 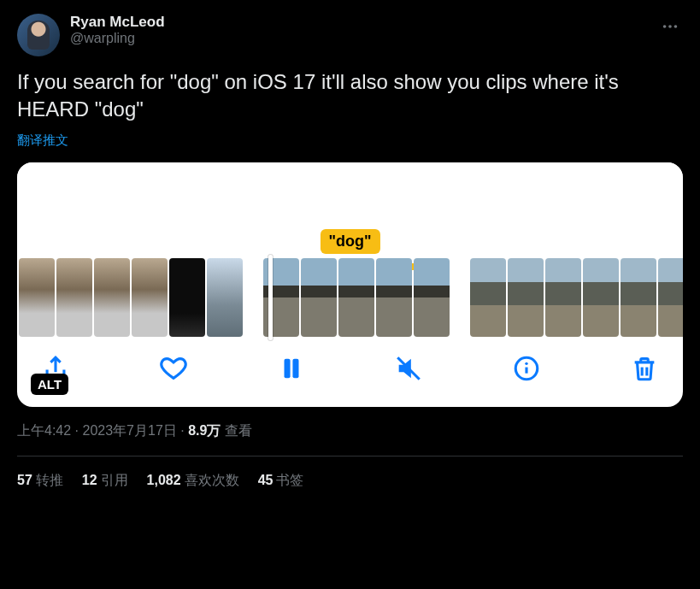 I want to click on info-icon, so click(x=526, y=370).